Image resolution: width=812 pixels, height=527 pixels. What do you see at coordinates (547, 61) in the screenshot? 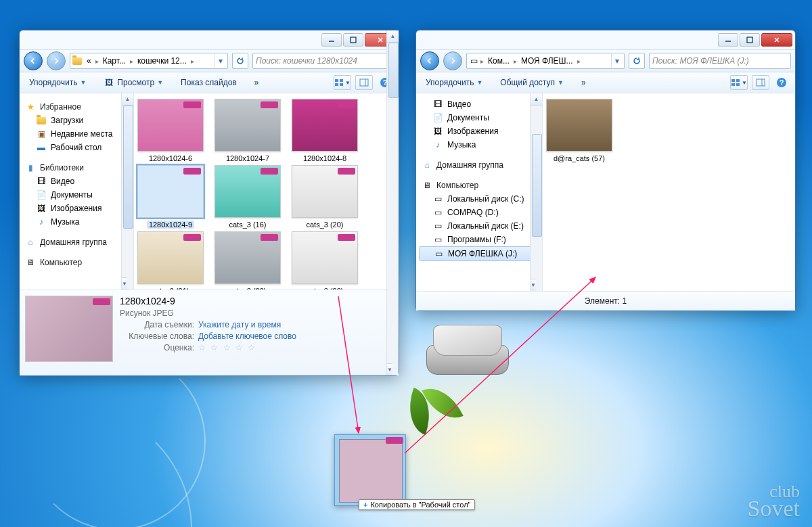
I see `breadcrumb-segment: МОЯ ФЛЕШ...` at bounding box center [547, 61].